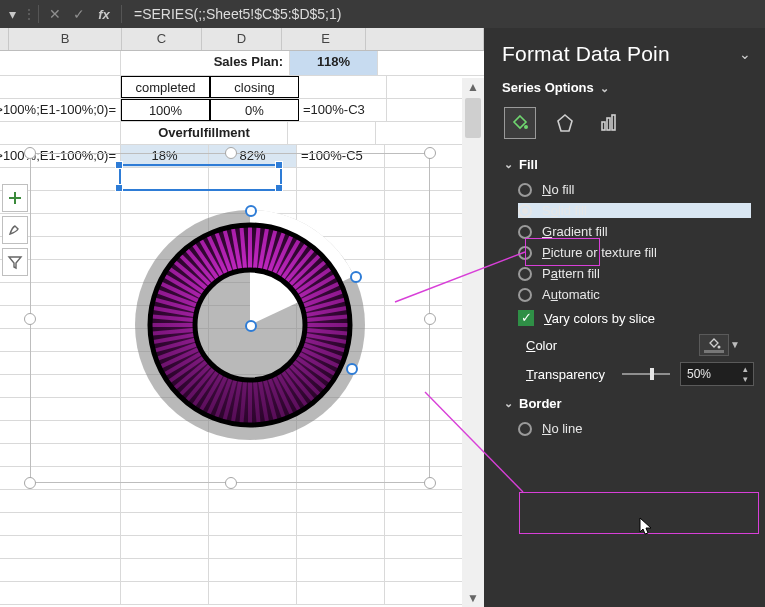  I want to click on radio-automatic-fill: Automatic, so click(634, 294).